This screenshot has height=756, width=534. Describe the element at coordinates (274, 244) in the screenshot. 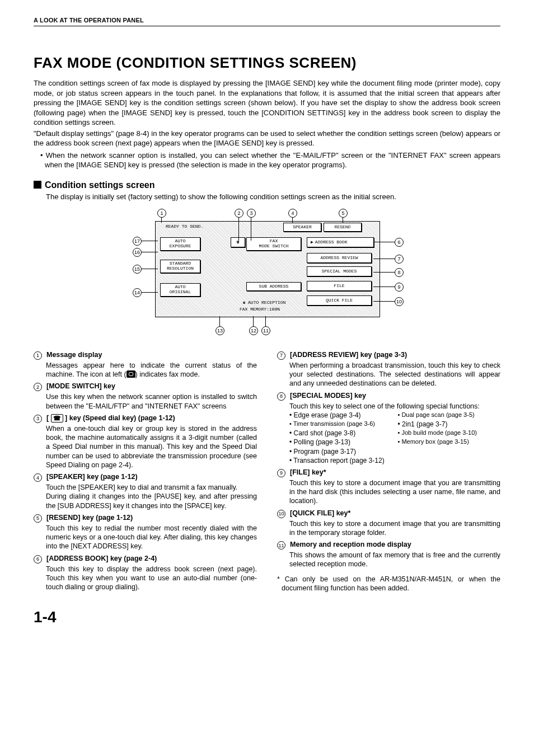

I see `mode-switch-key: FAX MODE SWITCH` at that location.